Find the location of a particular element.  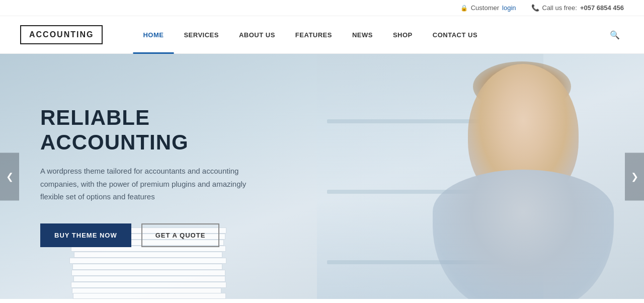

hero-buttons: BUY THEME NOW GET A QUOTE is located at coordinates (166, 236).